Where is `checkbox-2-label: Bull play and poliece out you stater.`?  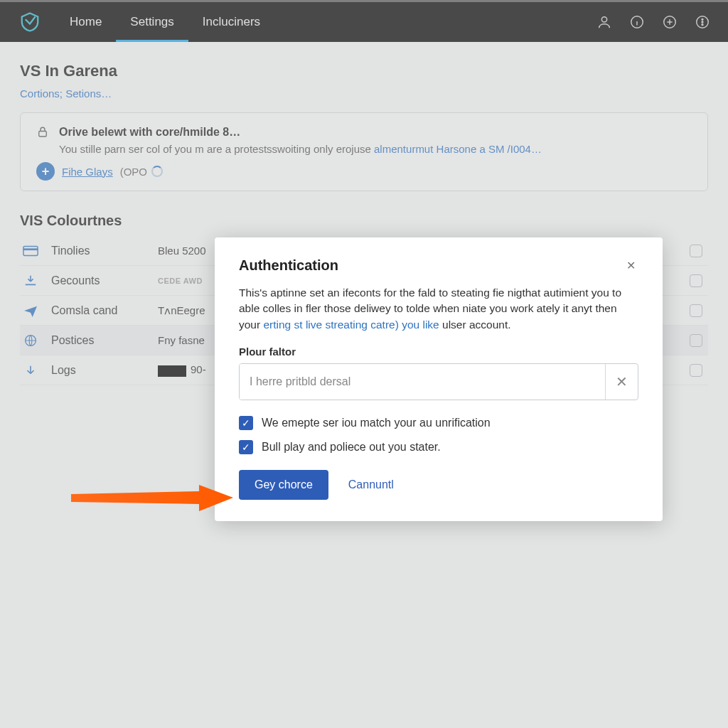 checkbox-2-label: Bull play and poliece out you stater. is located at coordinates (351, 447).